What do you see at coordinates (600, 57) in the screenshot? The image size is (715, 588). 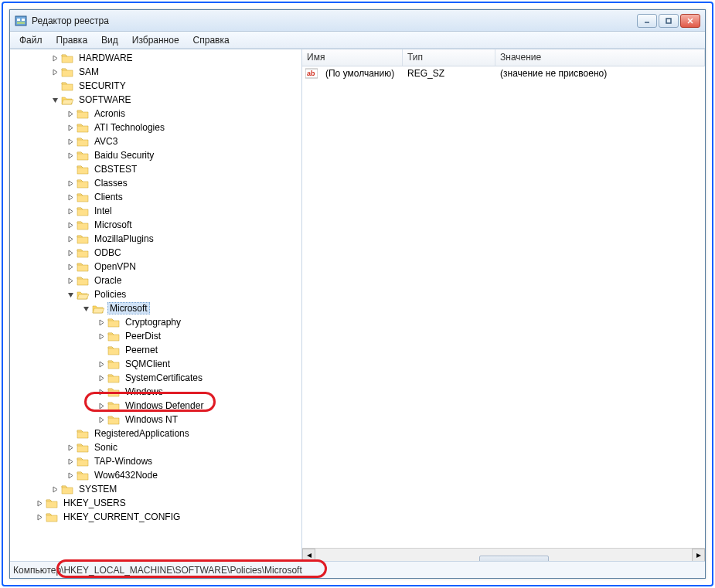 I see `col-value: Значение` at bounding box center [600, 57].